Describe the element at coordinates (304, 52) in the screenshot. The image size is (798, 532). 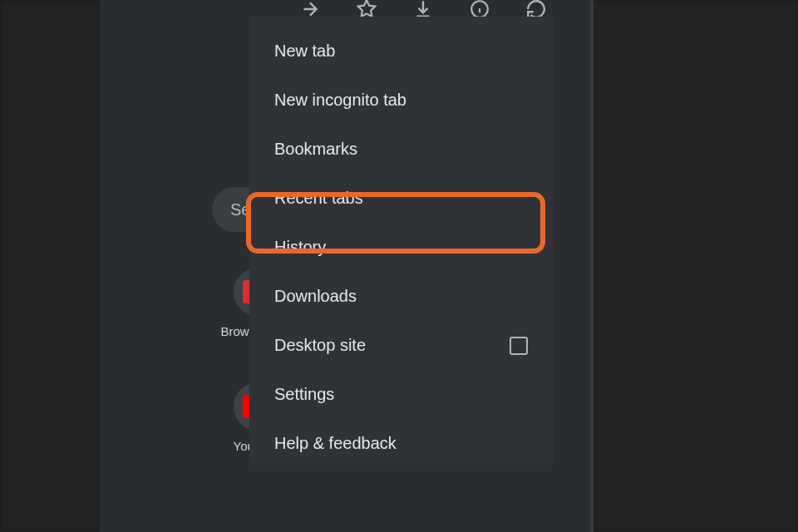
I see `menu-label: New tab` at that location.